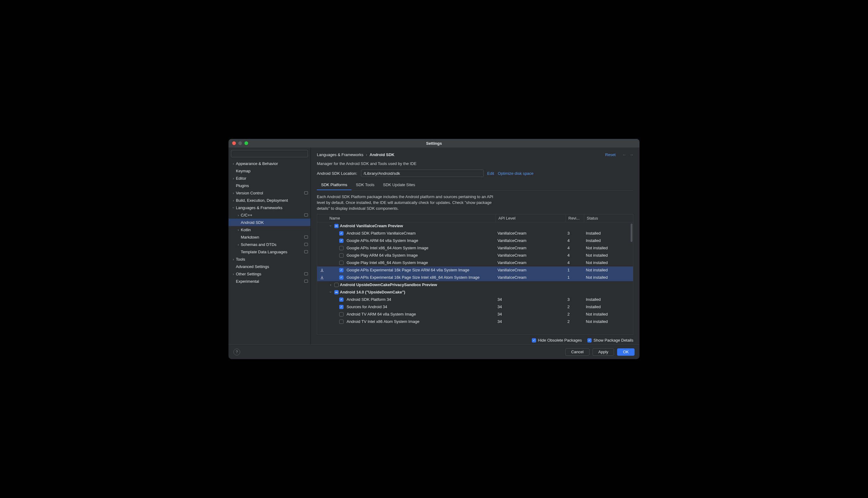 This screenshot has width=868, height=498. I want to click on search-input, so click(269, 154).